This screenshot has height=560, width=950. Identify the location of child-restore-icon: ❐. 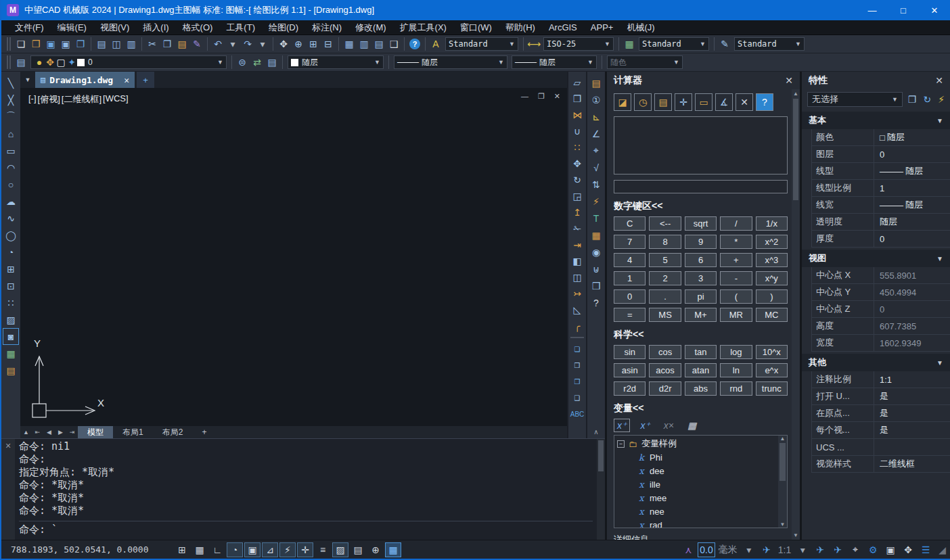
(541, 96).